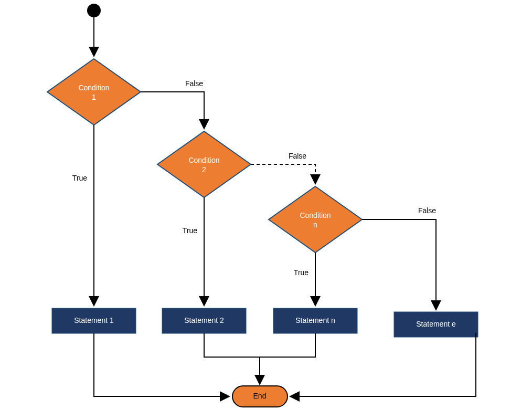 Image resolution: width=532 pixels, height=419 pixels. What do you see at coordinates (94, 11) in the screenshot?
I see `start-node` at bounding box center [94, 11].